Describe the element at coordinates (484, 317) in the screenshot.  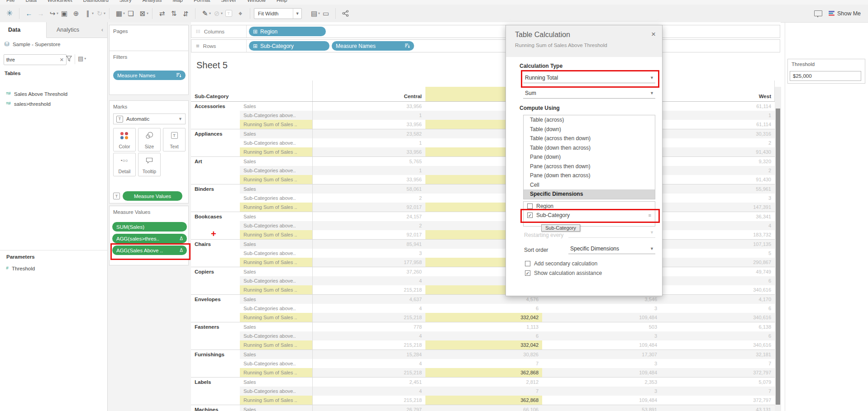
I see `value-cell: 332,042` at that location.